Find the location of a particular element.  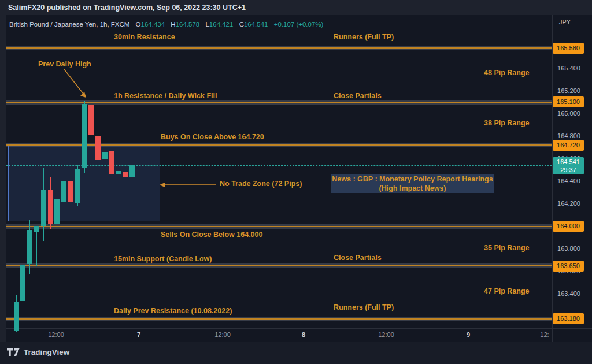

chart-annotation: 47 Pip Range is located at coordinates (506, 291).